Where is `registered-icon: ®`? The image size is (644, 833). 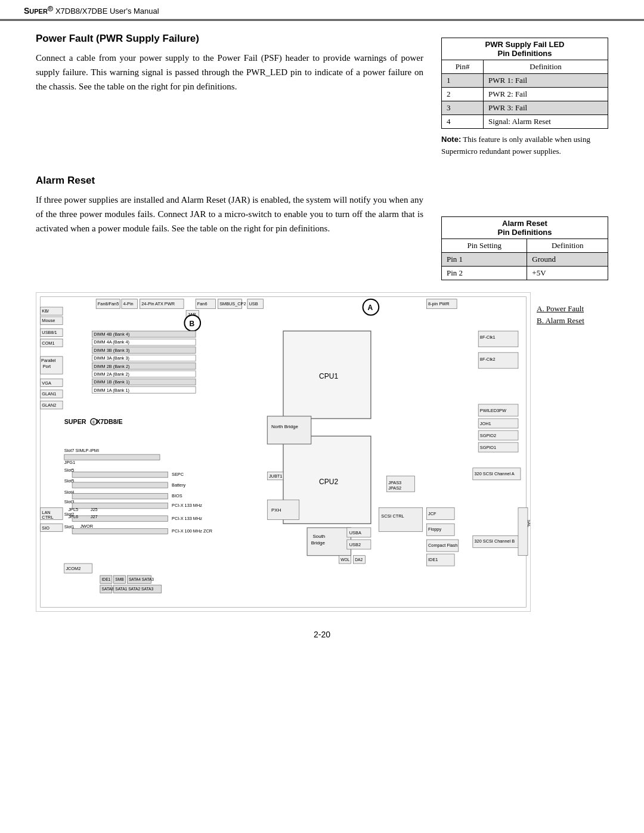
registered-icon: ® is located at coordinates (50, 8).